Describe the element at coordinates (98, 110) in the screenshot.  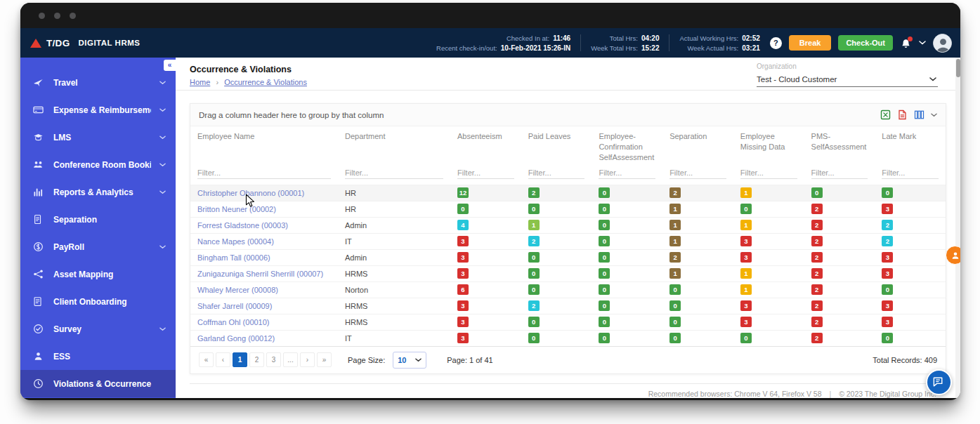
I see `sidebar-item-expense-reimbursement: Expense & Reimbursement` at that location.